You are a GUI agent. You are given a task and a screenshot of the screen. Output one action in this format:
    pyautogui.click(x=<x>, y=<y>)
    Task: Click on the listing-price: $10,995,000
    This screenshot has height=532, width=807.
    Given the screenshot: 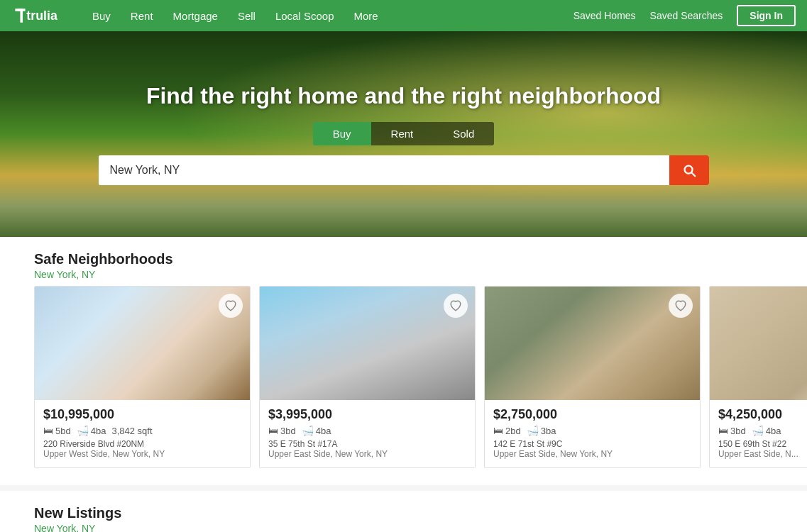 What is the action you would take?
    pyautogui.click(x=142, y=414)
    